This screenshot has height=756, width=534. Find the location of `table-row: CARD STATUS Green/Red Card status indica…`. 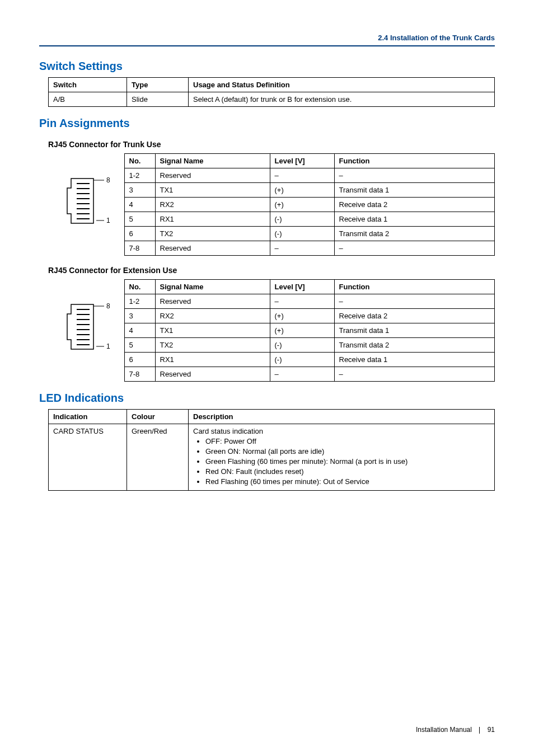

table-row: CARD STATUS Green/Red Card status indica… is located at coordinates (272, 458).